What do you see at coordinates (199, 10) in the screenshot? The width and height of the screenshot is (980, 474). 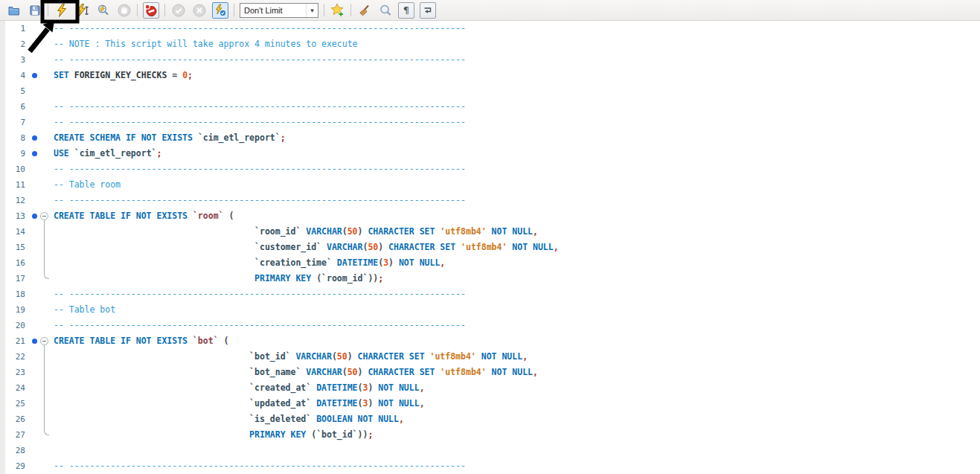 I see `rollback-cross-icon` at bounding box center [199, 10].